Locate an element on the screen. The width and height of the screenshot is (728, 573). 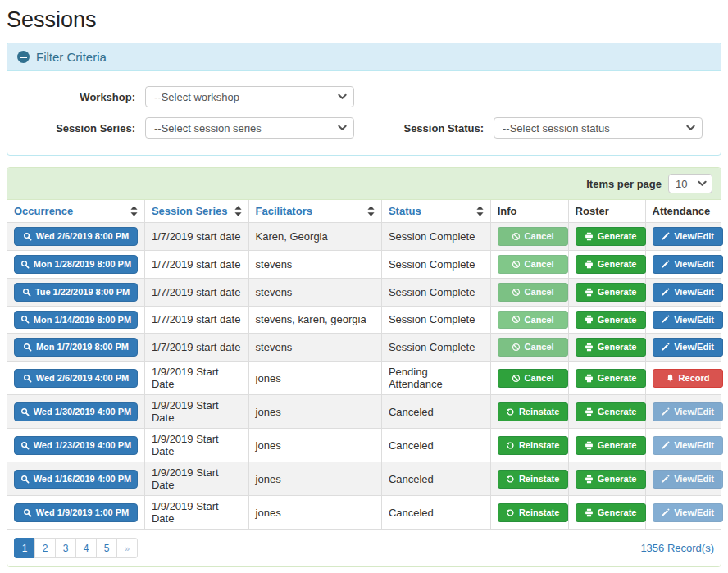
status-cell: Pending Attendance is located at coordinates (436, 379).